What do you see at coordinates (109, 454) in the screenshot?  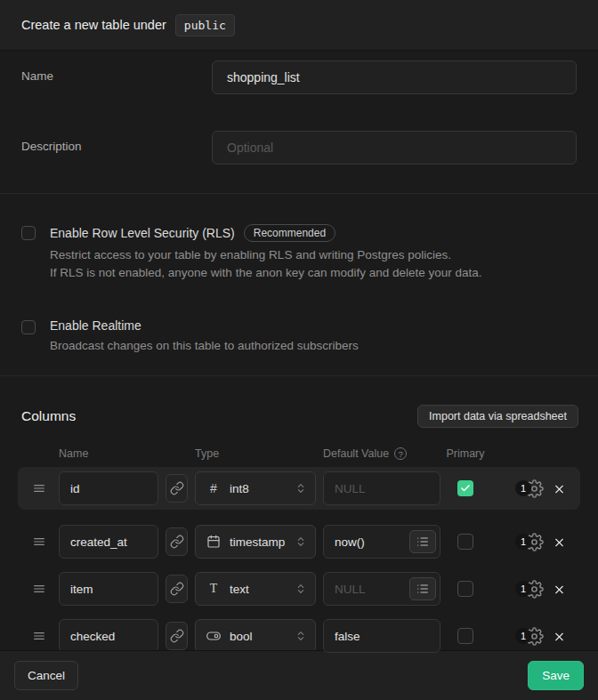 I see `header-name: Name` at bounding box center [109, 454].